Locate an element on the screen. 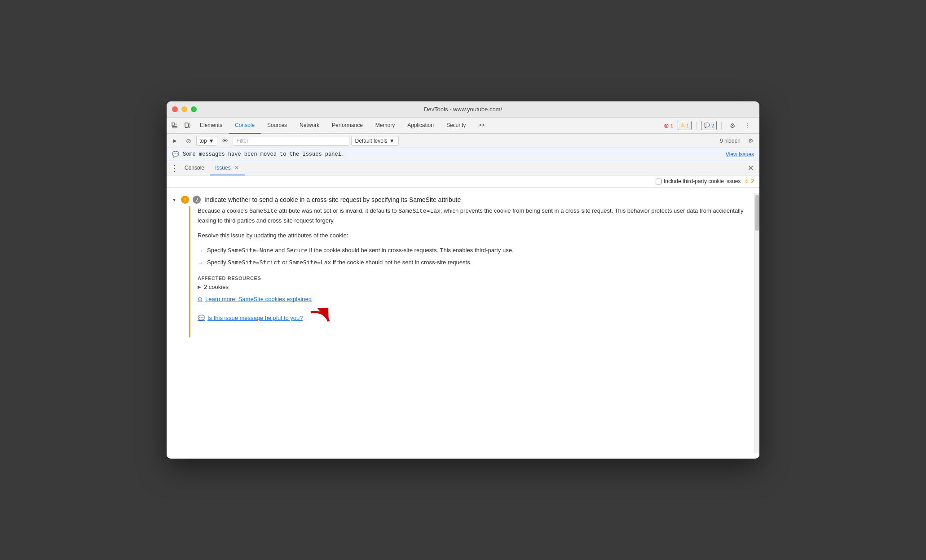  dropdown-arrow-icon: ▼ is located at coordinates (212, 141).